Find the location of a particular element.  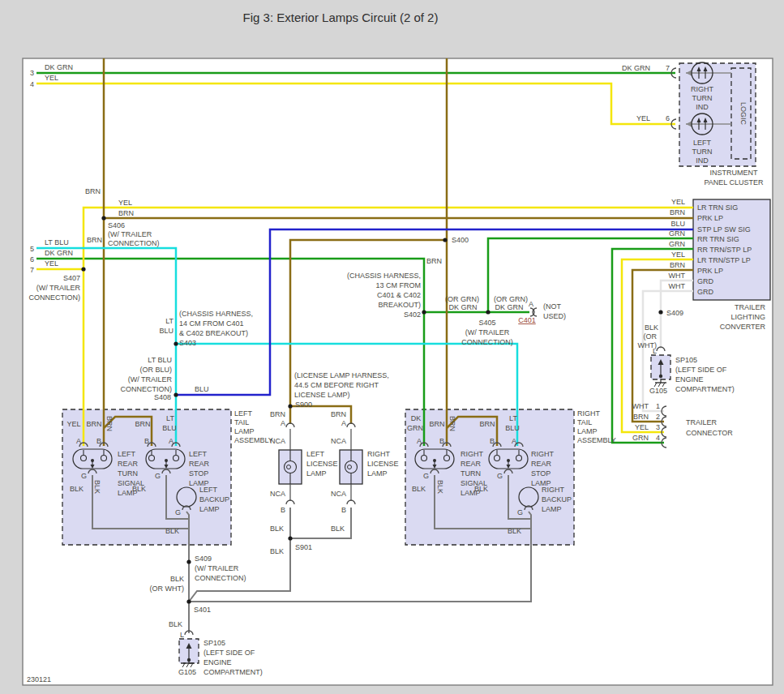

wire-label: S405 is located at coordinates (486, 323).